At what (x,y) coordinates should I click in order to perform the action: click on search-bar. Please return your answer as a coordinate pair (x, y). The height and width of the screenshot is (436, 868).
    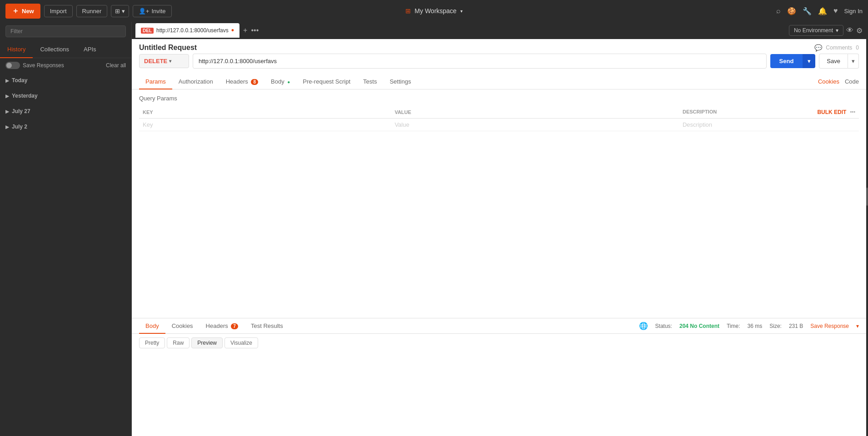
    Looking at the image, I should click on (65, 31).